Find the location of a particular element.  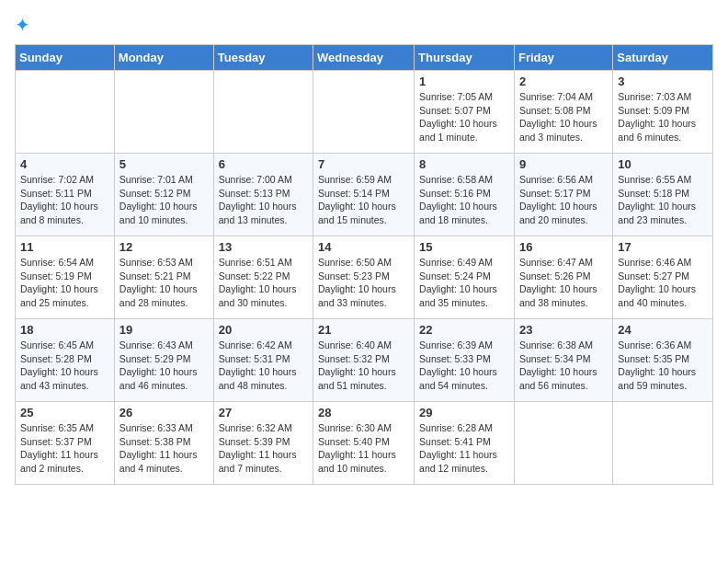

day-info: Sunrise: 6:32 AM Sunset: 5:39 PM Dayligh… is located at coordinates (263, 449).